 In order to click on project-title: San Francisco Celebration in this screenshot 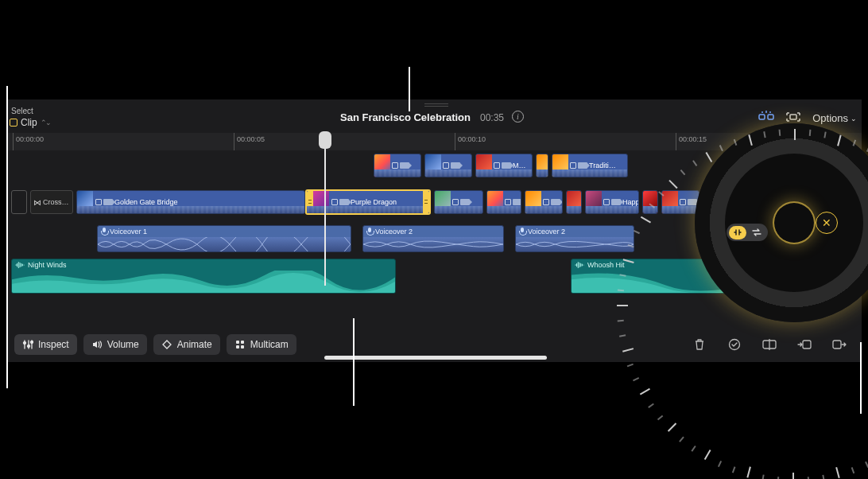, I will do `click(405, 118)`.